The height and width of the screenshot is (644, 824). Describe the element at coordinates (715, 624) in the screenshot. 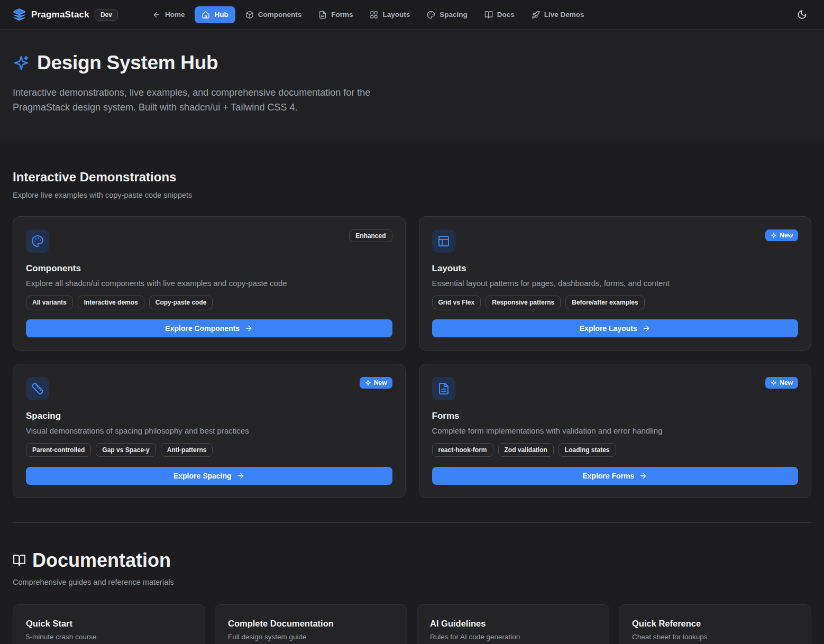

I see `doc-card-title: Quick Reference` at that location.